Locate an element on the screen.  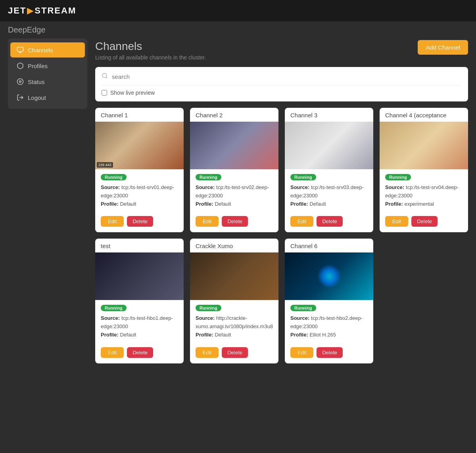
live-preview-row: Show live preview is located at coordinates (282, 91).